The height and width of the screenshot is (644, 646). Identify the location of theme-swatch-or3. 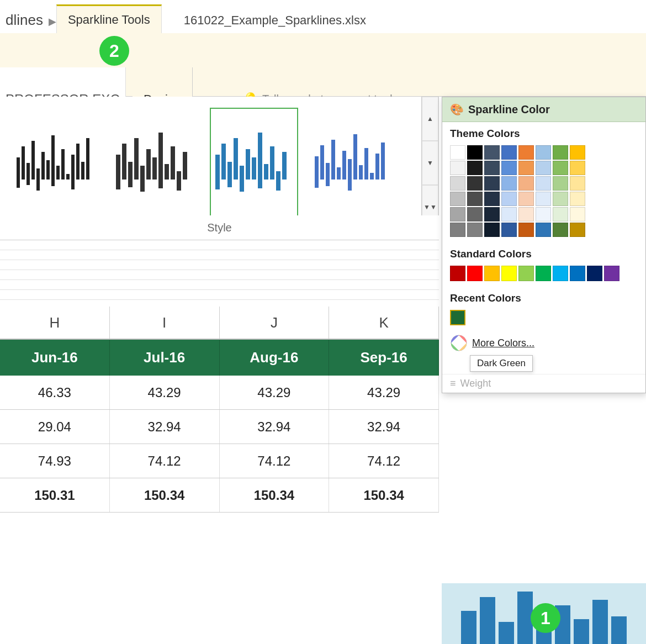
(526, 183).